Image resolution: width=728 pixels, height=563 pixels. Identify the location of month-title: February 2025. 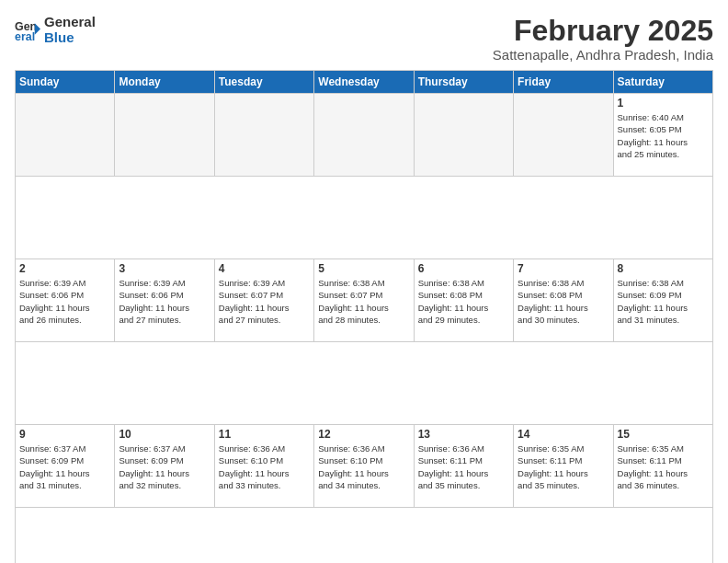
(603, 31).